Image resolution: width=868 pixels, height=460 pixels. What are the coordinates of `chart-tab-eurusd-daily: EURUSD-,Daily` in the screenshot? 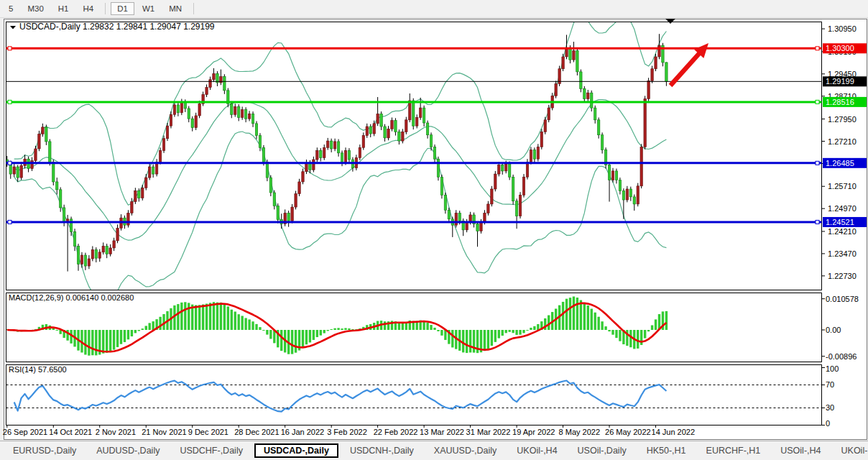 It's located at (45, 451).